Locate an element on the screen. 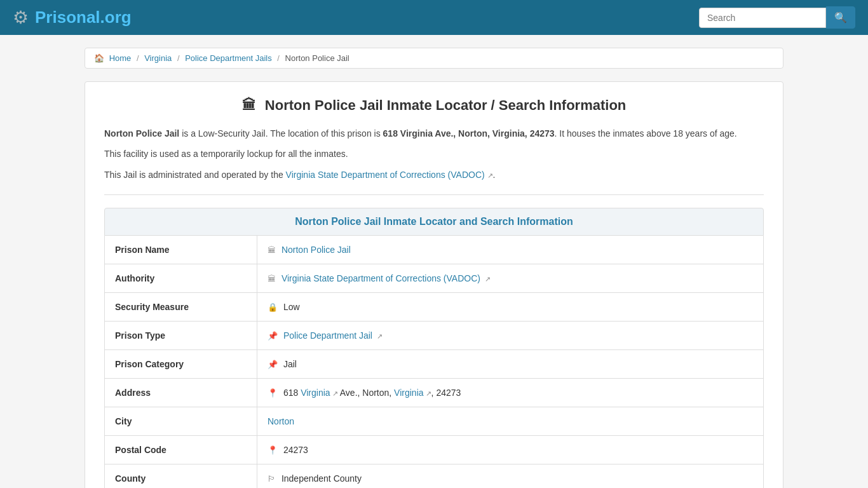 The image size is (868, 488). info-table-header: Norton Police Jail Inmate Locator and Se… is located at coordinates (434, 222).